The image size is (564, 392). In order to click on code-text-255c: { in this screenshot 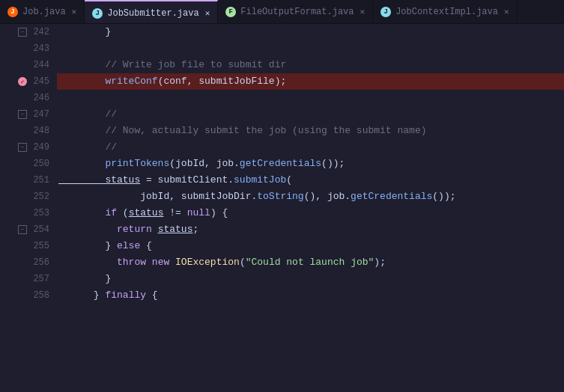, I will do `click(146, 246)`.